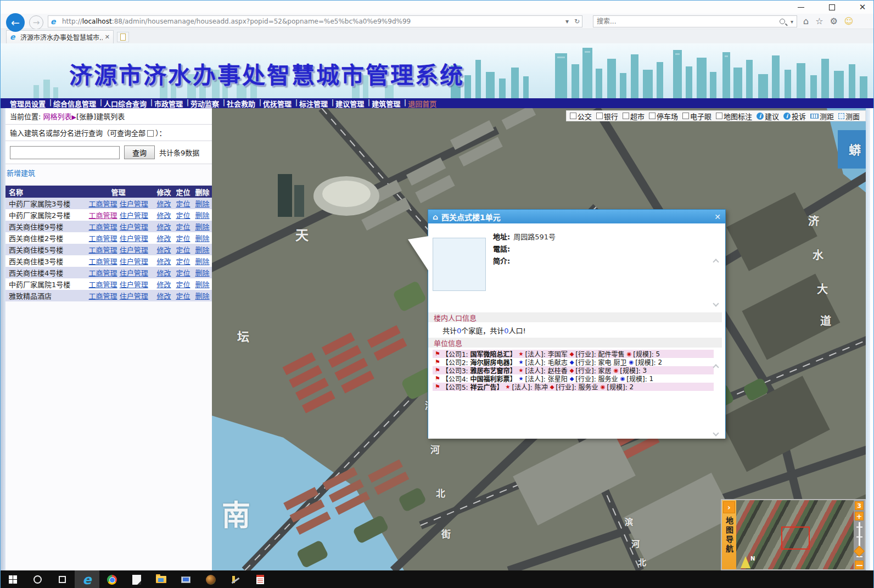 The width and height of the screenshot is (874, 588). I want to click on window-minimize-button, so click(801, 7).